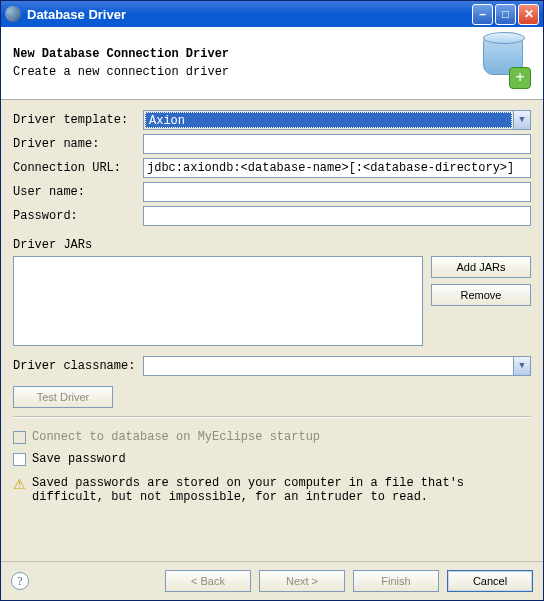 Image resolution: width=544 pixels, height=601 pixels. Describe the element at coordinates (78, 192) in the screenshot. I see `user-name-label: User name:` at that location.